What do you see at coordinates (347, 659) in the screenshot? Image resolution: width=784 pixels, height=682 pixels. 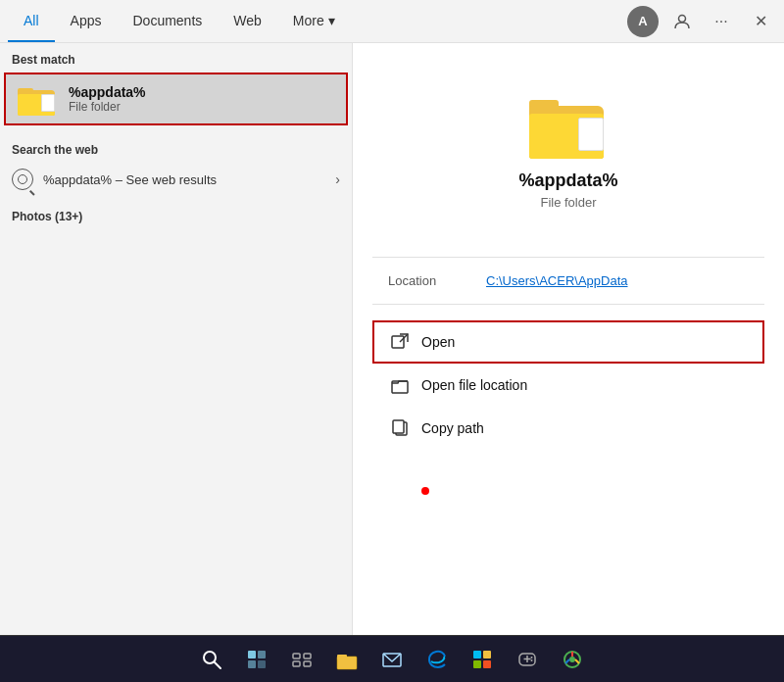 I see `taskbar-explorer-btn` at bounding box center [347, 659].